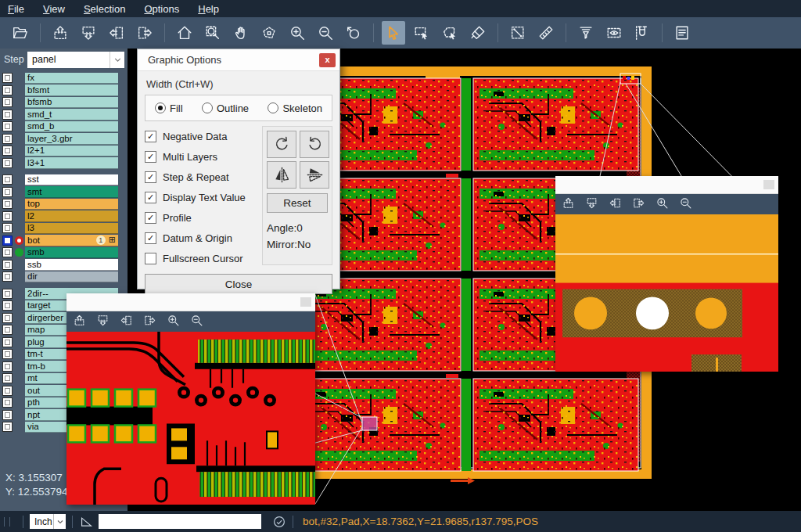 The width and height of the screenshot is (801, 532). Describe the element at coordinates (72, 192) in the screenshot. I see `layer-name: smt` at that location.